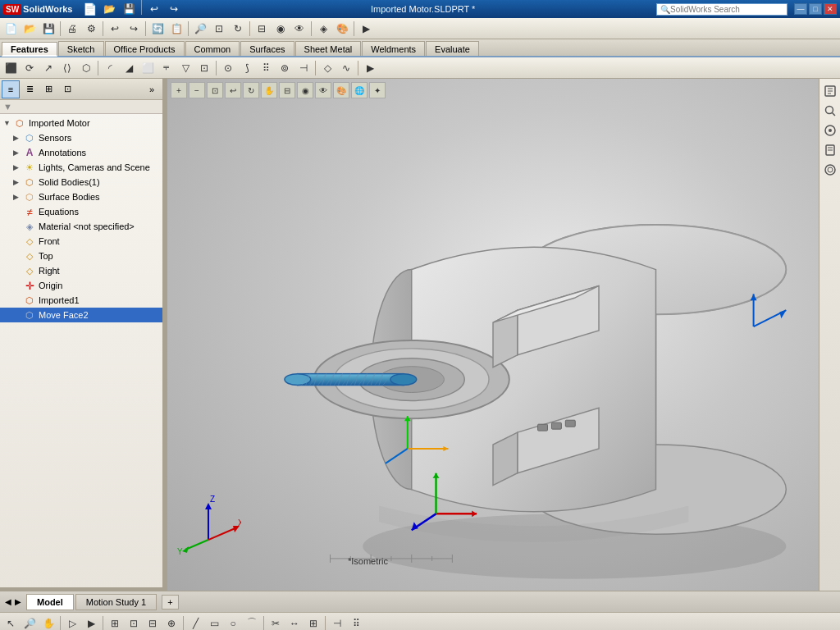 The height and width of the screenshot is (630, 840). I want to click on bt-select: ↖, so click(11, 623).